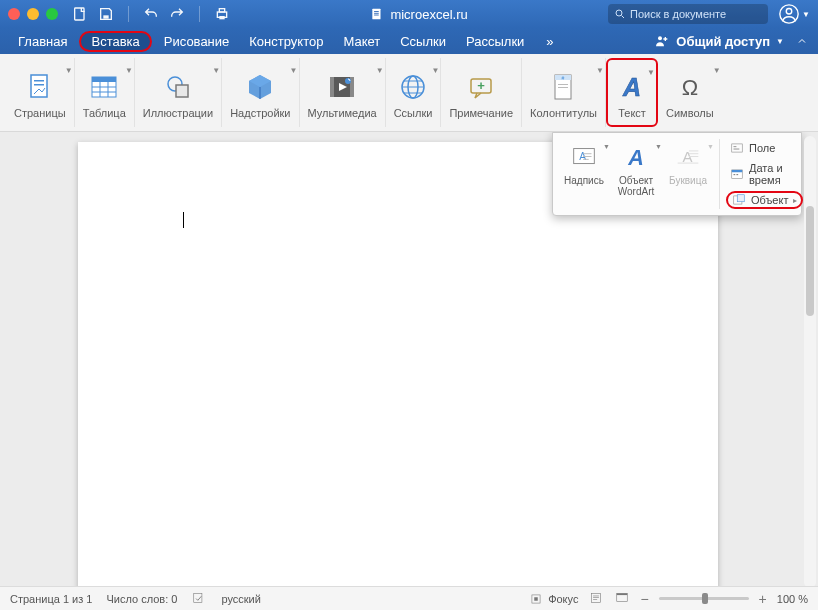  Describe the element at coordinates (222, 14) in the screenshot. I see `print-icon` at that location.